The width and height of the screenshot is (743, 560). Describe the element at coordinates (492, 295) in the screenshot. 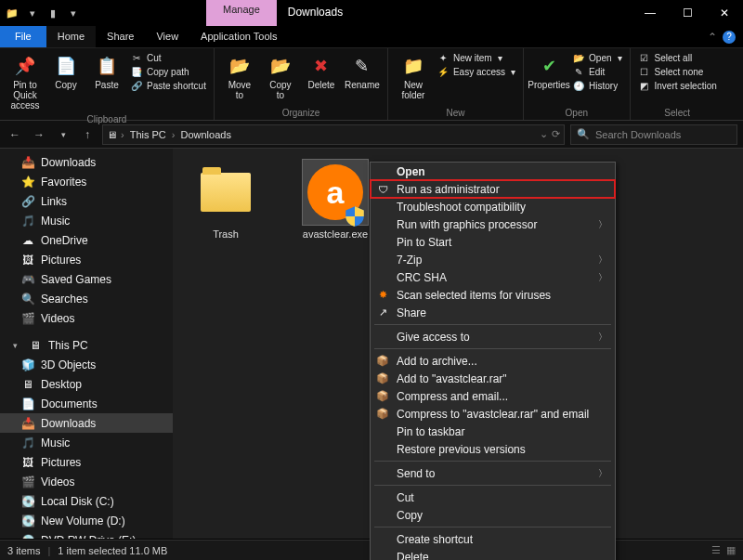

I see `ctx-scan-viruses: ✸Scan selected items for viruses` at that location.